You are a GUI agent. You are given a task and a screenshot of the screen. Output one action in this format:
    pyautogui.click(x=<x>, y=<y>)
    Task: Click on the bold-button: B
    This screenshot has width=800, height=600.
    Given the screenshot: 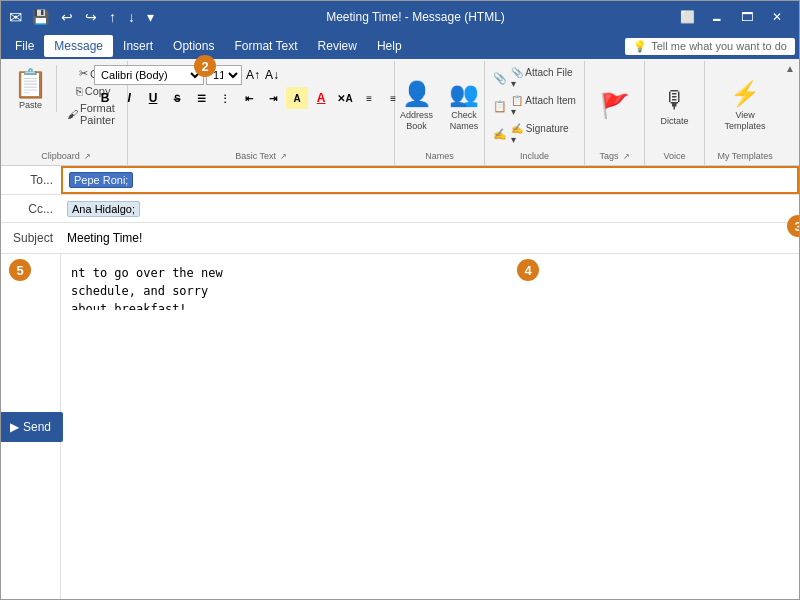 What is the action you would take?
    pyautogui.click(x=105, y=98)
    